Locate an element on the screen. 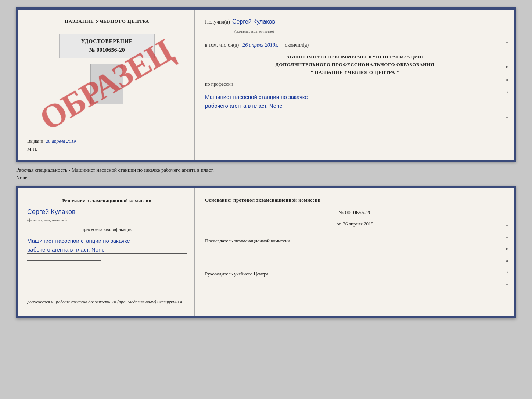 This screenshot has height=399, width=532. rukovoditel-label: Руководитель учебного Центра is located at coordinates (355, 274).